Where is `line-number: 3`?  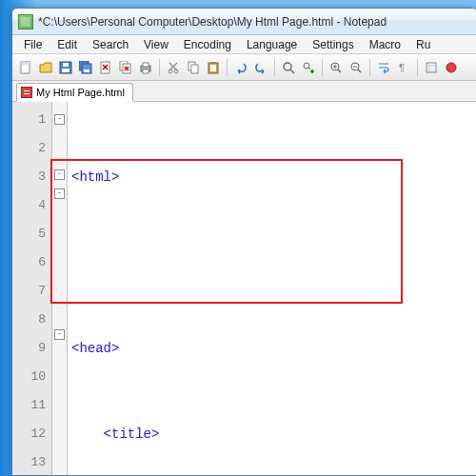
line-number: 3 is located at coordinates (29, 177).